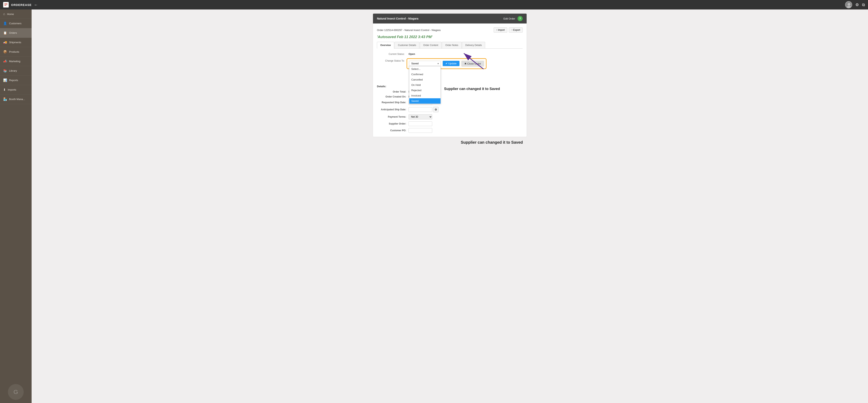 The width and height of the screenshot is (868, 403). I want to click on action-buttons: ↑ Import ↑ Export, so click(508, 30).